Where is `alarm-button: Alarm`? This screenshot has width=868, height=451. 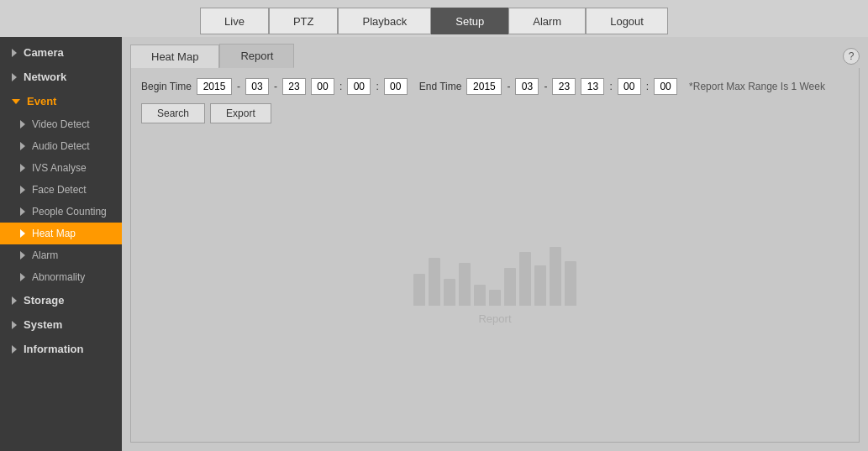 alarm-button: Alarm is located at coordinates (547, 21).